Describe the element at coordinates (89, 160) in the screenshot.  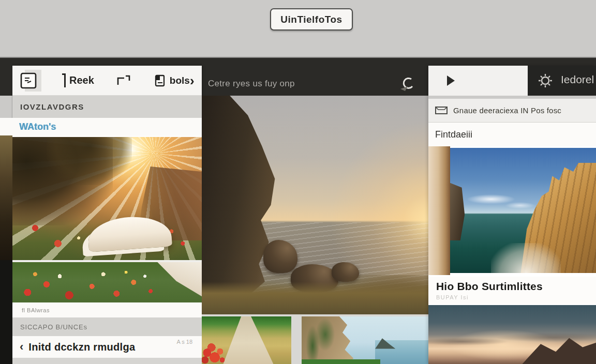
I see `tree-canopy` at that location.